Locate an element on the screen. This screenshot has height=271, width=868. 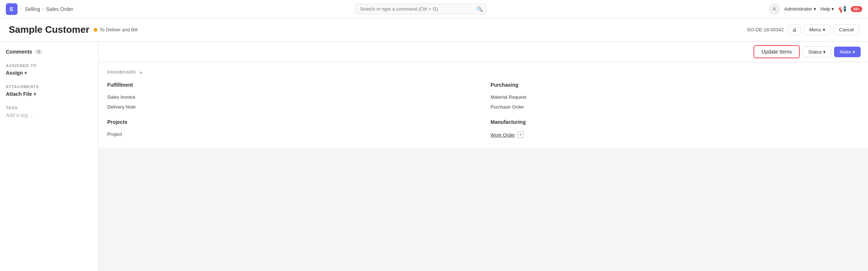
status-text: To Deliver and Bill is located at coordinates (119, 30).